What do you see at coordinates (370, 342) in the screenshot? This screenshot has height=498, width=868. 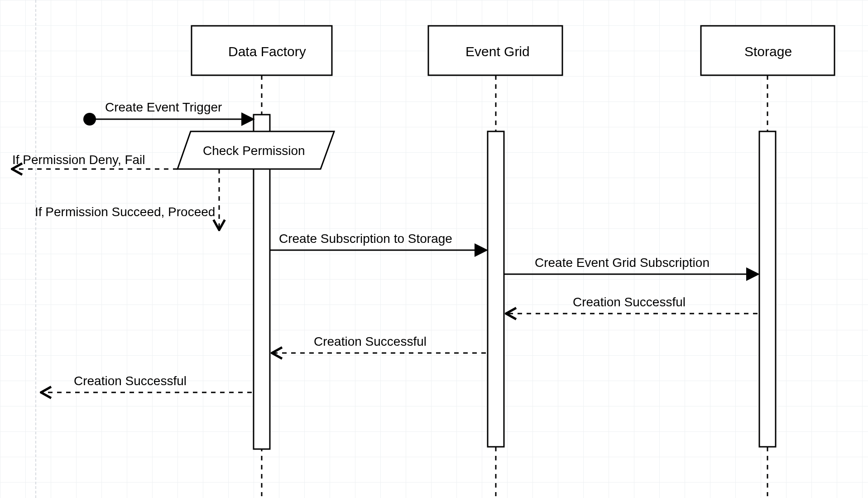 I see `msg-success-eg-df-label: Creation Successful` at bounding box center [370, 342].